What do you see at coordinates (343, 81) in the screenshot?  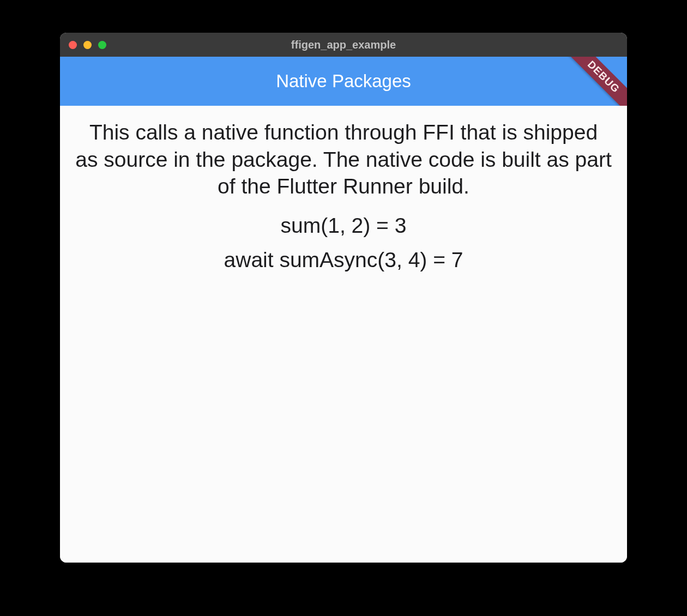 I see `appbar: Native Packages` at bounding box center [343, 81].